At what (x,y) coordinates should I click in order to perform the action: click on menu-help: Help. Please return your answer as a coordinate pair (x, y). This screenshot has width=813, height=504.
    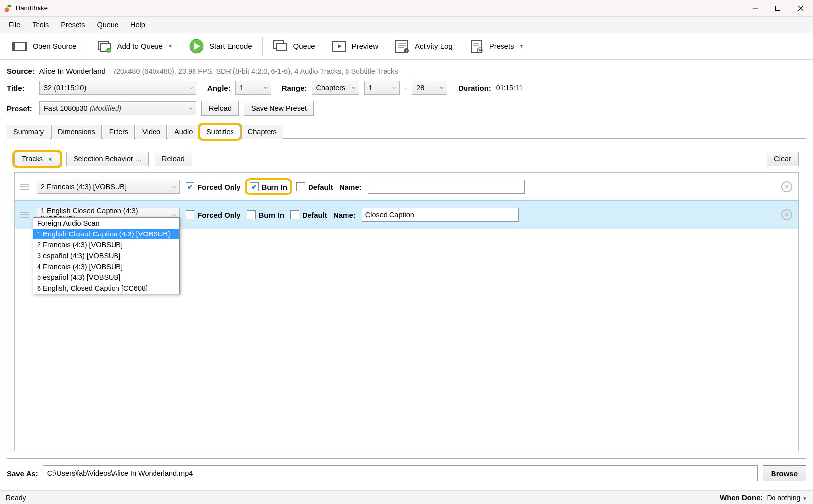
    Looking at the image, I should click on (138, 25).